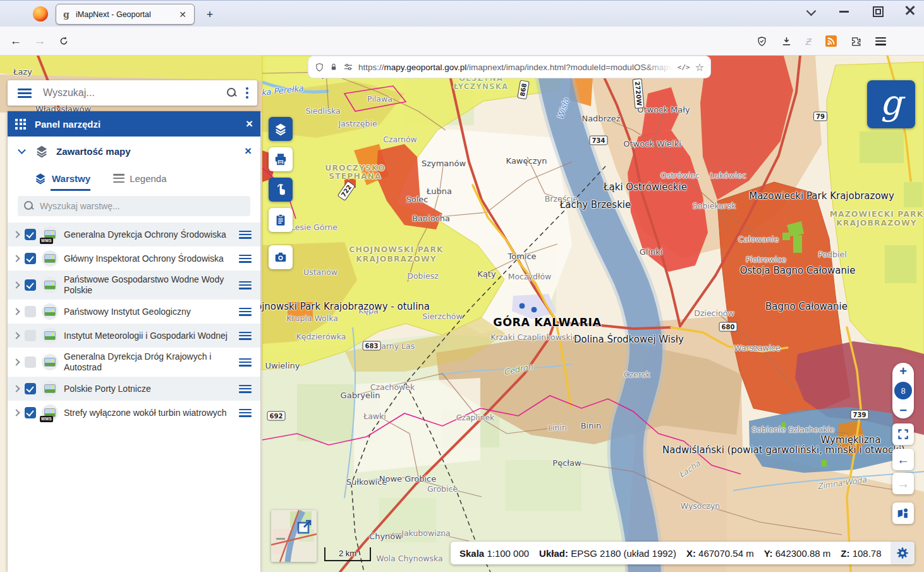 The image size is (924, 572). Describe the element at coordinates (149, 235) in the screenshot. I see `layer-label: Generalna Dyrekcja Ochrony Środowiska` at that location.